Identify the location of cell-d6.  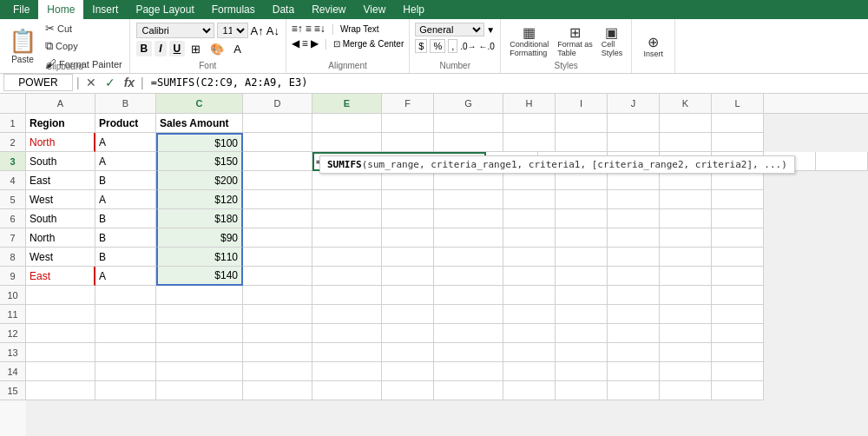
(278, 219).